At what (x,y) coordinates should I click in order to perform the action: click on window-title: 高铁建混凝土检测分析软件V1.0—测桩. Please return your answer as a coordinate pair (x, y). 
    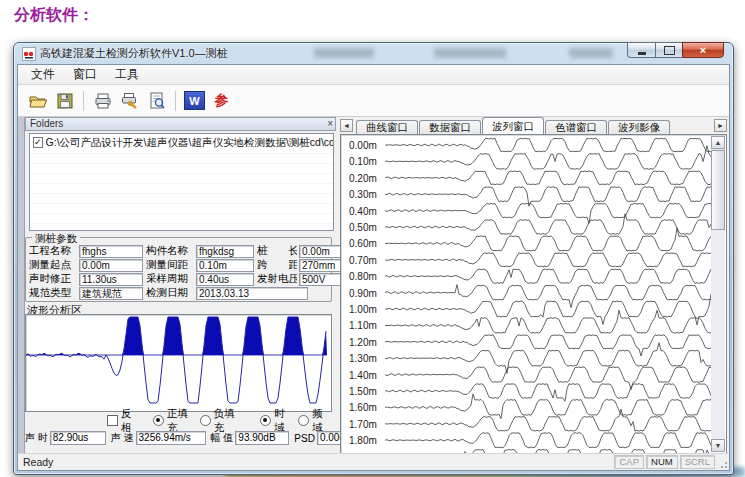
    Looking at the image, I should click on (134, 54).